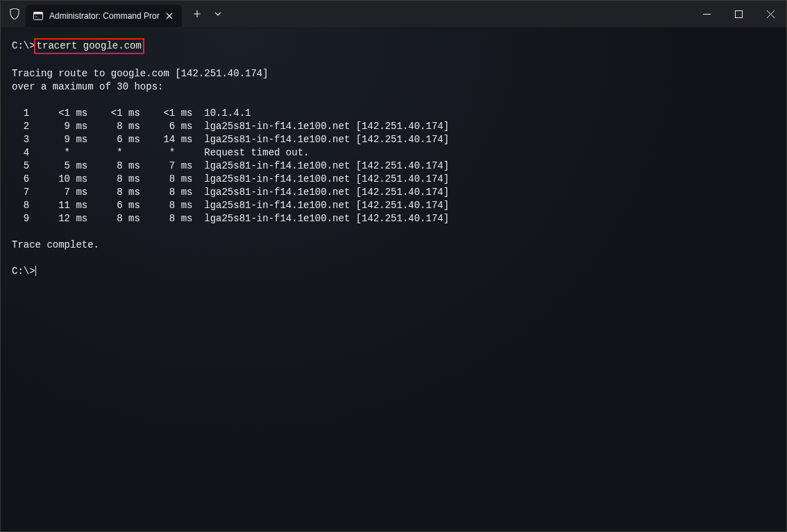 The image size is (787, 532). I want to click on close-button, so click(770, 14).